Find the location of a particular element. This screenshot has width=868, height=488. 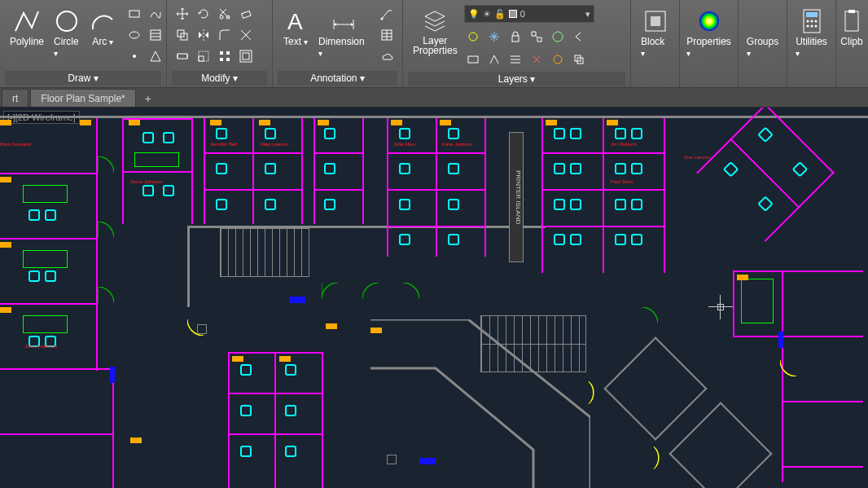

arc-label: Arc is located at coordinates (103, 42).